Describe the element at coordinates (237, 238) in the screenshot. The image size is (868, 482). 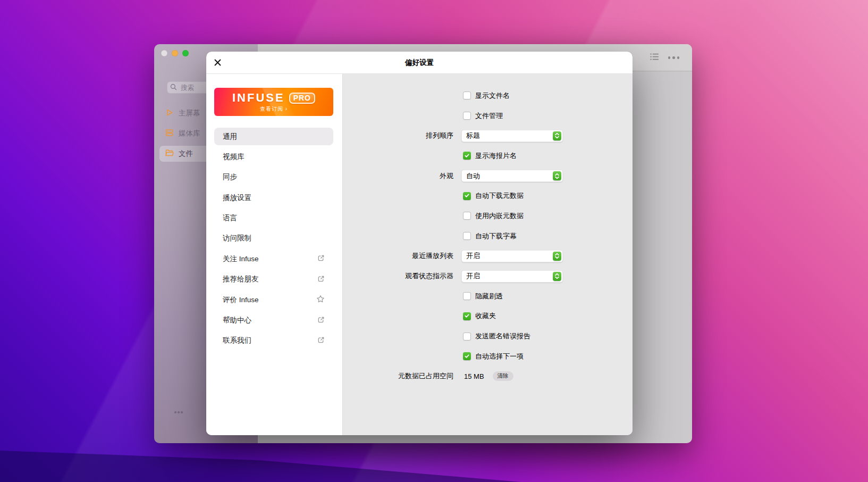
I see `menu-item-label: 访问限制` at that location.